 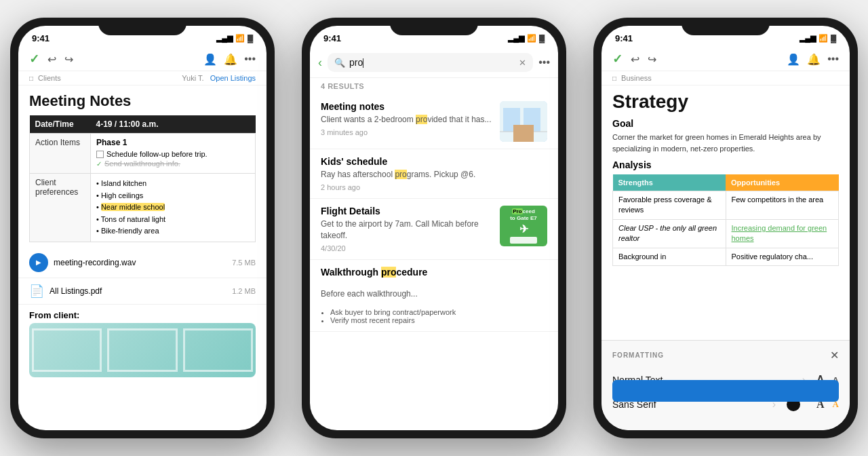 I want to click on user-icon: 👤, so click(x=210, y=60).